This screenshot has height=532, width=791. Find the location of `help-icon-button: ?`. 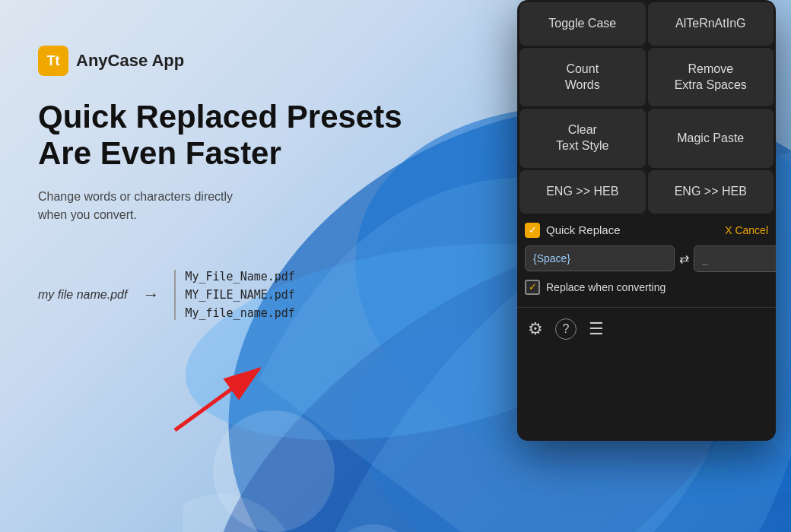

help-icon-button: ? is located at coordinates (566, 329).